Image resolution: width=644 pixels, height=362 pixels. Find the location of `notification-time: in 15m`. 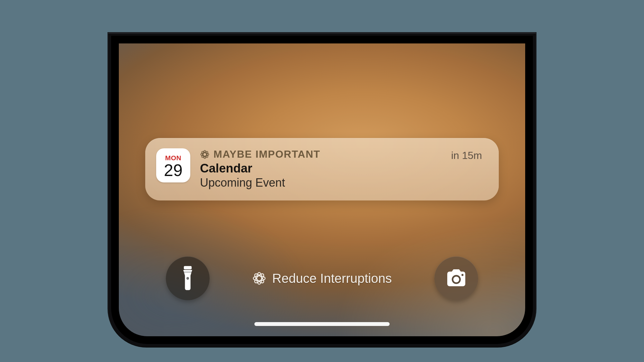

notification-time: in 15m is located at coordinates (467, 156).